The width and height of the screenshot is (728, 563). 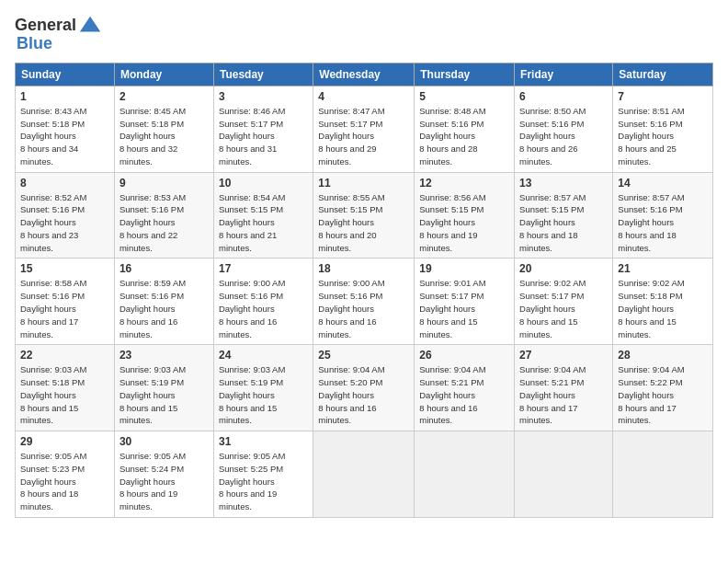 I want to click on sunrise-label: Sunrise: 9:05 AM, so click(x=153, y=456).